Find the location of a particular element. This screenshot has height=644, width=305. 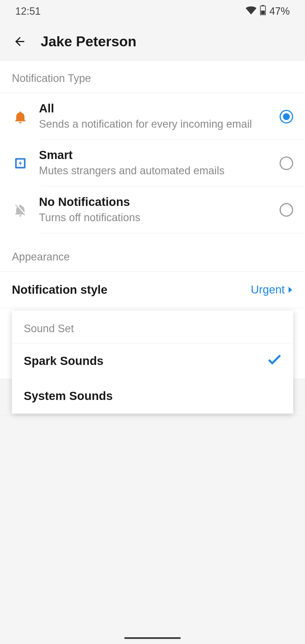

option-none-title: No Notifications is located at coordinates (154, 202).